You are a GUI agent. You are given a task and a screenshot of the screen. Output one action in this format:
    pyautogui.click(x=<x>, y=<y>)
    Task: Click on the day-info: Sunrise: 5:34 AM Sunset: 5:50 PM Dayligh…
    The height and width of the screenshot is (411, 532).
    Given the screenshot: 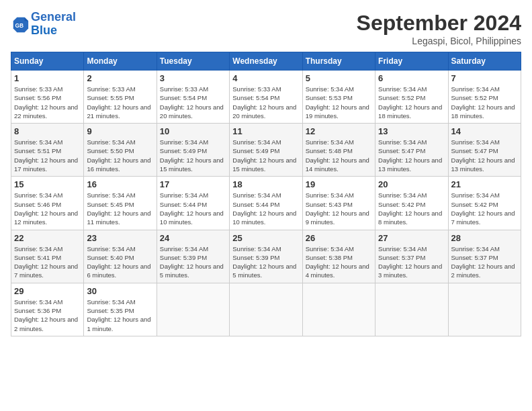 What is the action you would take?
    pyautogui.click(x=120, y=156)
    